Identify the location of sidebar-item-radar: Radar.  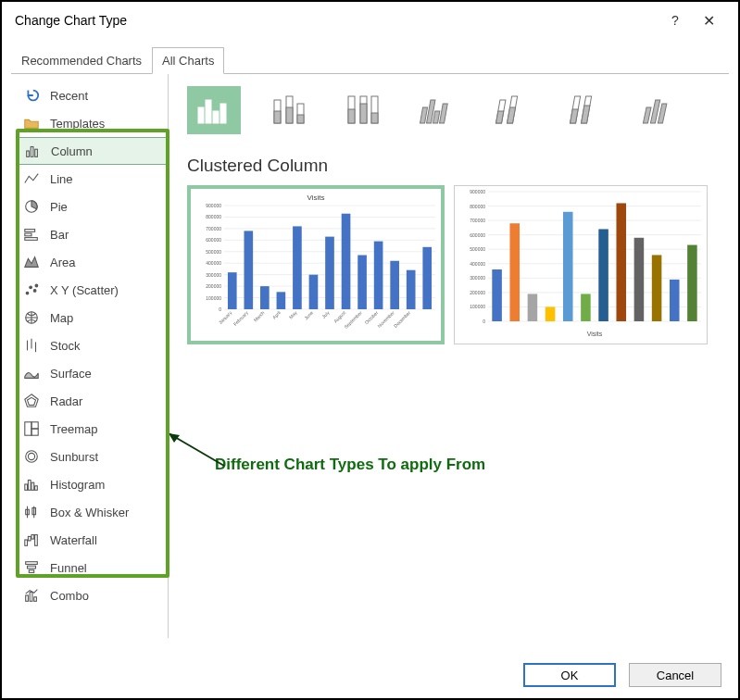
(93, 401).